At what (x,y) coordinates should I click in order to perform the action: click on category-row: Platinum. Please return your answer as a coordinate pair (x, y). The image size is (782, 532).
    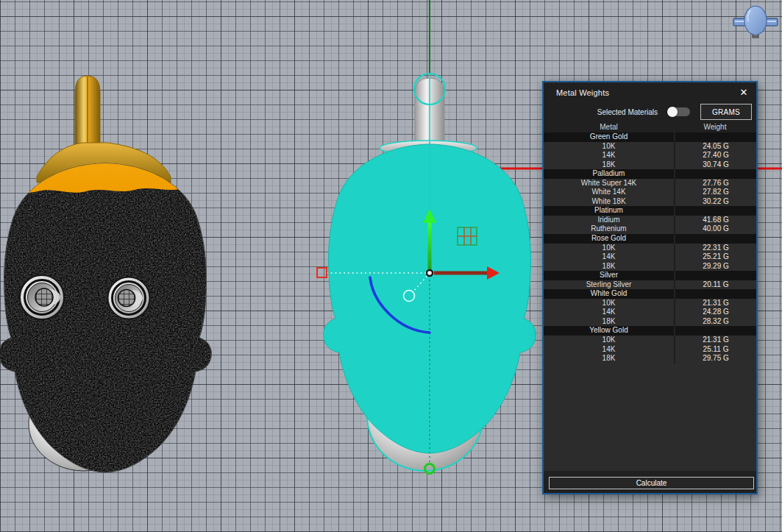
    Looking at the image, I should click on (650, 210).